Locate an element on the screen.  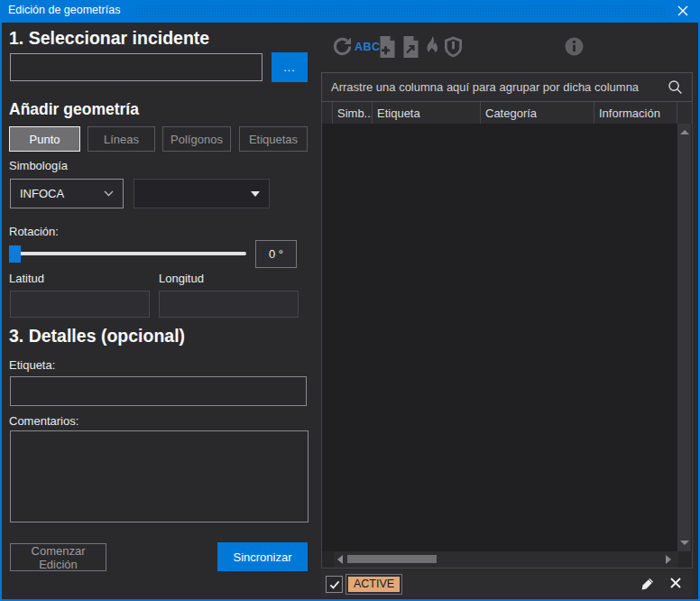
window-title: Edición de geometrías is located at coordinates (64, 10).